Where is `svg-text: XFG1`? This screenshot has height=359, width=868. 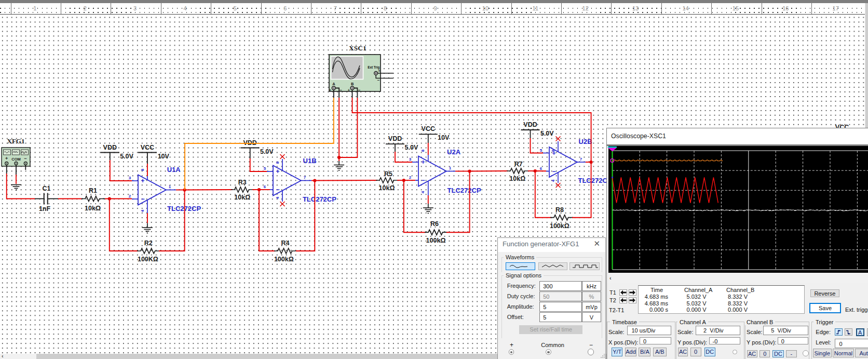
svg-text: XFG1 is located at coordinates (16, 141).